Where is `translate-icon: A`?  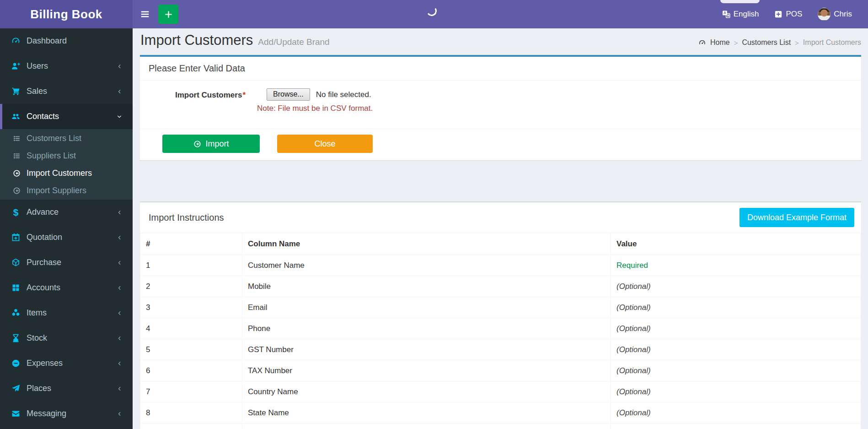 translate-icon: A is located at coordinates (726, 14).